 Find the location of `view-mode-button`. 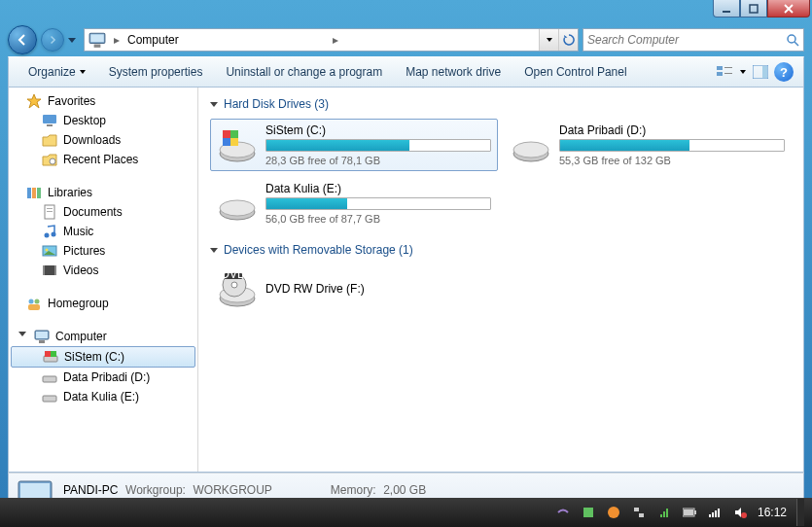

view-mode-button is located at coordinates (725, 72).